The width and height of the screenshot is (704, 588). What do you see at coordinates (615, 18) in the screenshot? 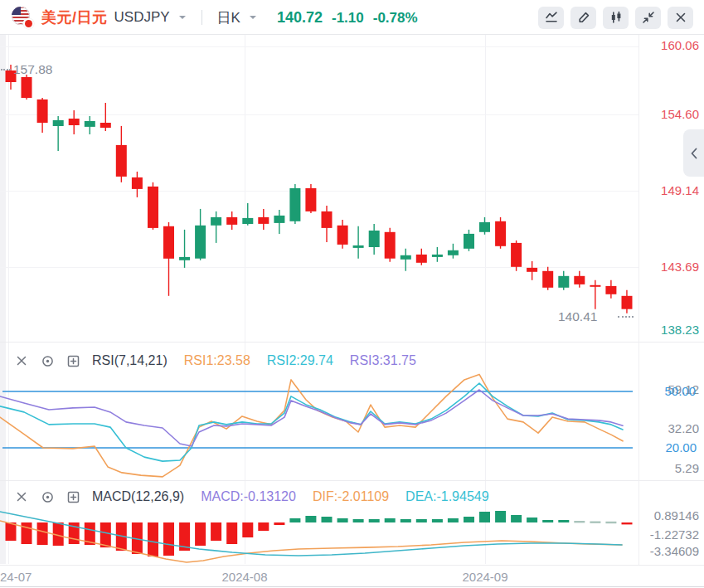
I see `candlestick-style-button` at bounding box center [615, 18].